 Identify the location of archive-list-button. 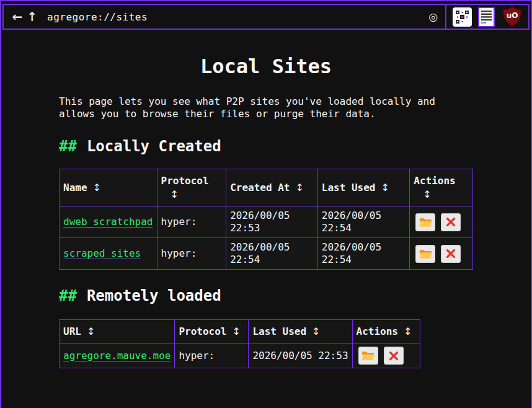
(486, 17).